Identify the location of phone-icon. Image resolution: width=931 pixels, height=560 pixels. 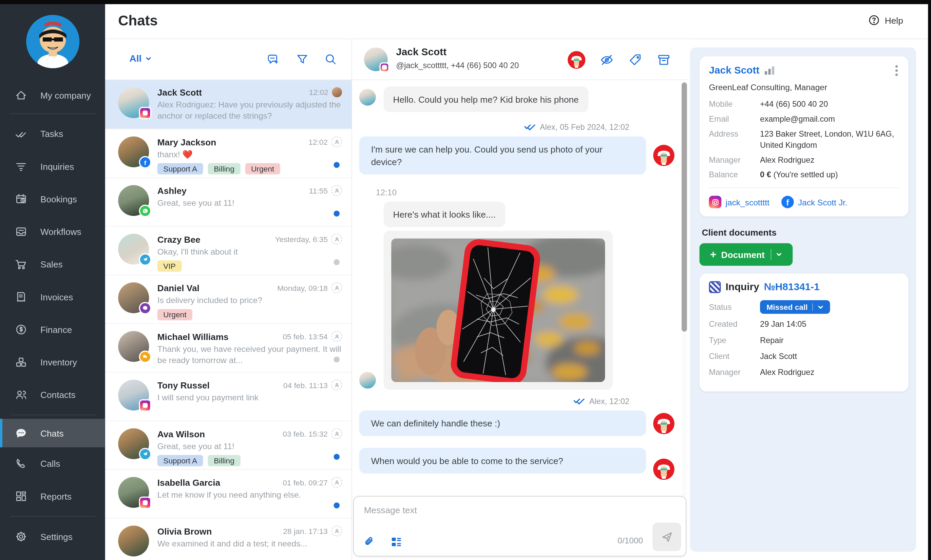
(21, 463).